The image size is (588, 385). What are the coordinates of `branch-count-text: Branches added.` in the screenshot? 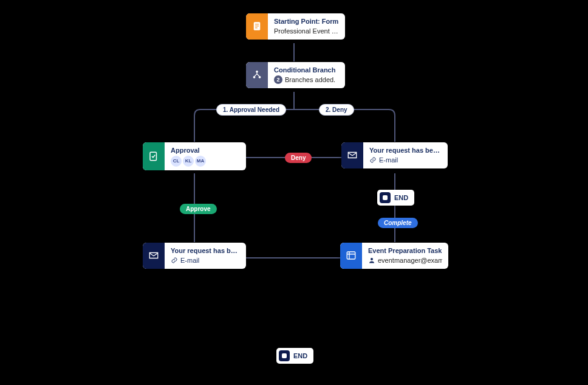 It's located at (310, 80).